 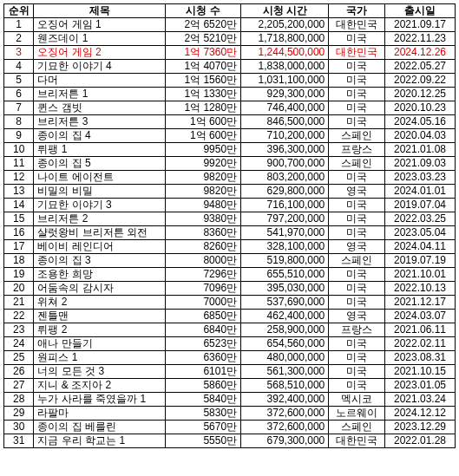 I want to click on hours-cell: 328,100,000, so click(x=285, y=247).